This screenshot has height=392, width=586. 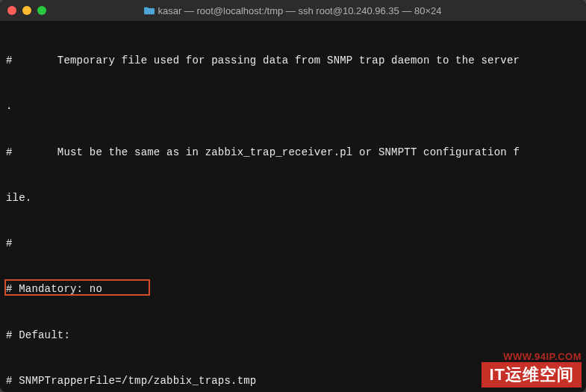 What do you see at coordinates (293, 198) in the screenshot?
I see `terminal-line: ile.` at bounding box center [293, 198].